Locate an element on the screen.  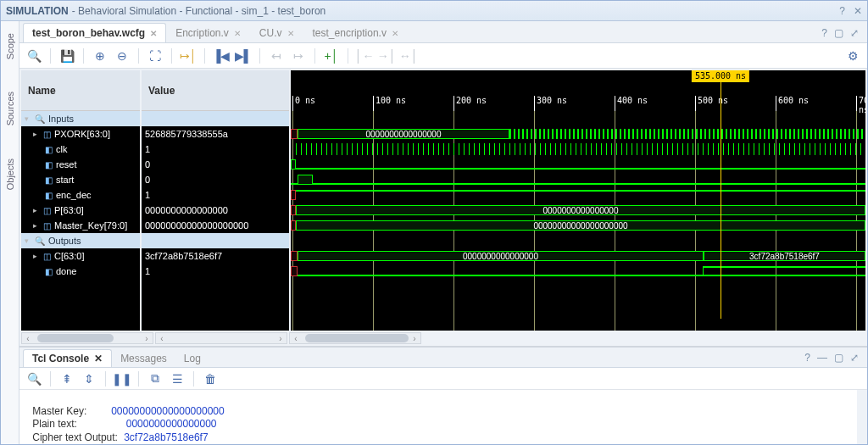
ruler-tick: 300 ns is located at coordinates (551, 103).